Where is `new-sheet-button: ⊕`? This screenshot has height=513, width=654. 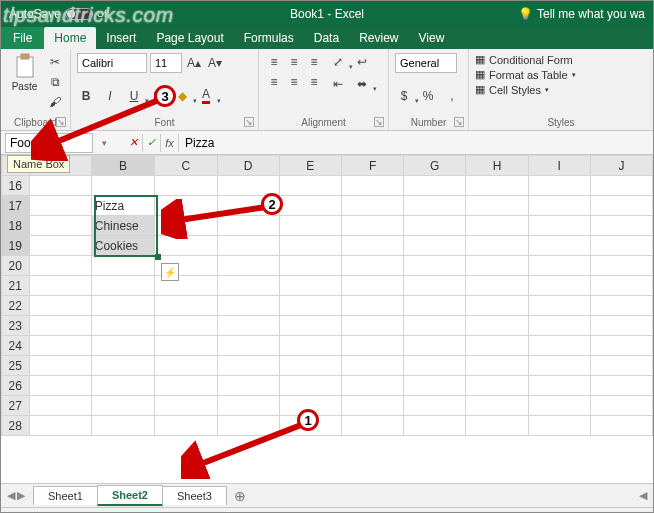
new-sheet-button: ⊕ is located at coordinates (240, 496).